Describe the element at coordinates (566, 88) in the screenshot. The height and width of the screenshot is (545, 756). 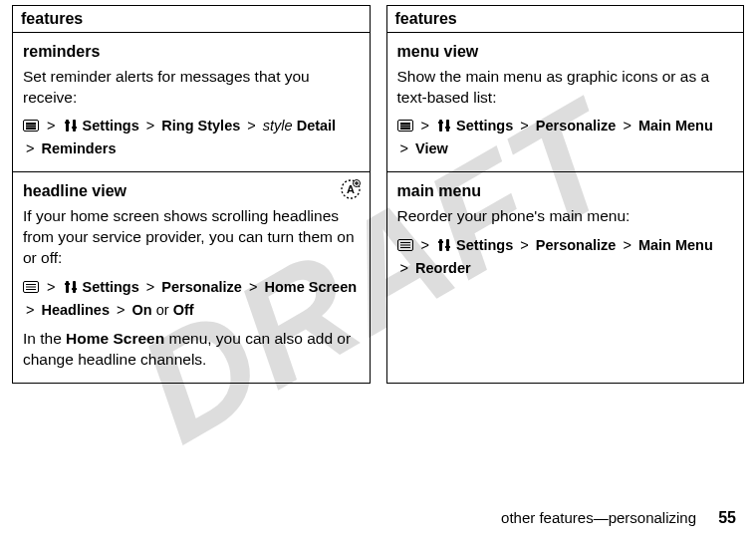
I see `cell-desc: Show the main menu as graphic icons or a…` at that location.